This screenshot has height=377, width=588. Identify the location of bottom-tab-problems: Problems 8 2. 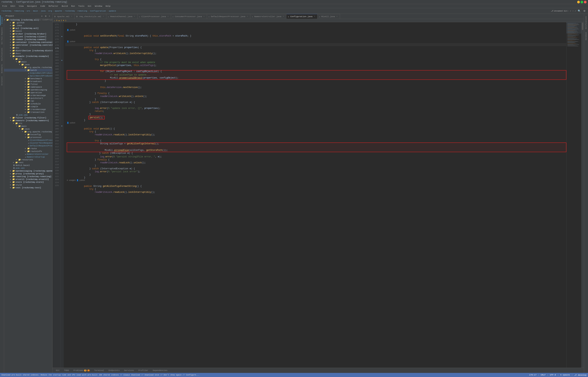
(82, 370).